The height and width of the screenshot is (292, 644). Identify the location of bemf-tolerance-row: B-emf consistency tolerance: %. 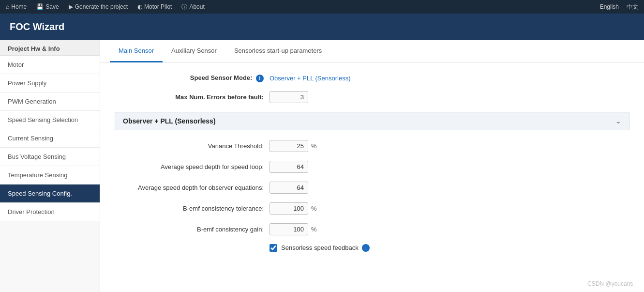
(372, 208).